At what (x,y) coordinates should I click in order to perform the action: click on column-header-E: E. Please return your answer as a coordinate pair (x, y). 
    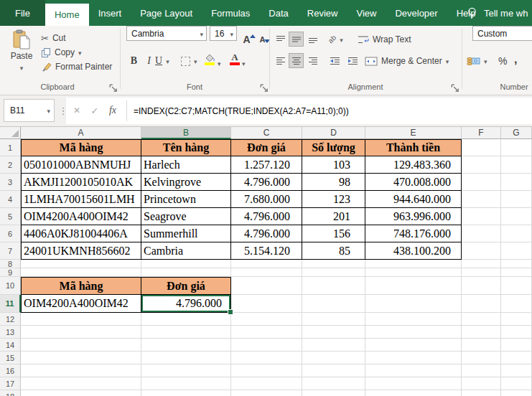
    Looking at the image, I should click on (414, 133).